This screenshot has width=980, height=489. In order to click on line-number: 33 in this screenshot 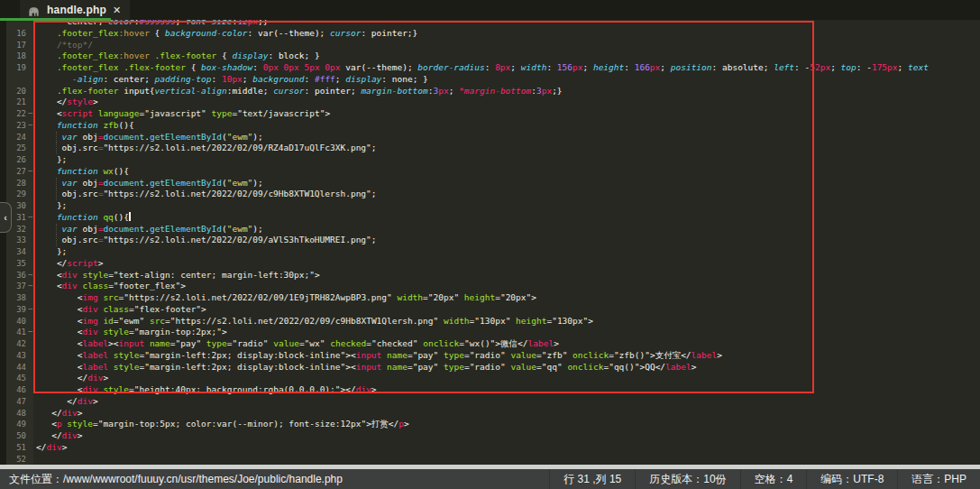, I will do `click(16, 240)`.